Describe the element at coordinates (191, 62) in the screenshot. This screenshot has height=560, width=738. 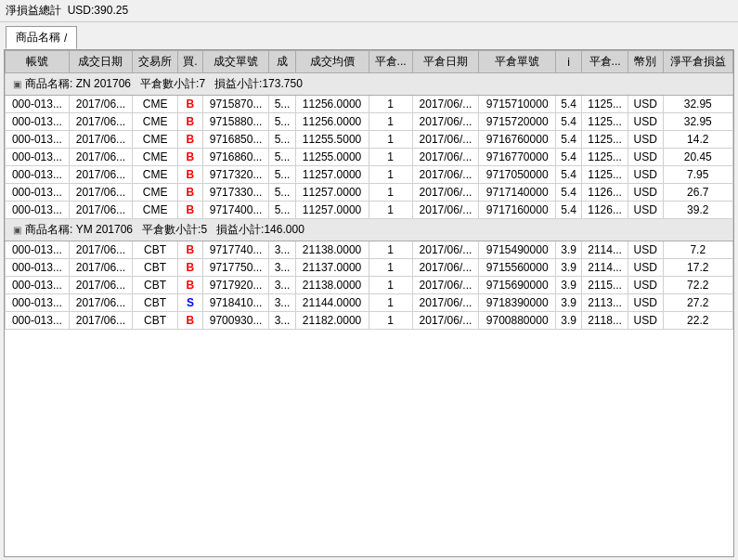
I see `col-buy: 買.` at that location.